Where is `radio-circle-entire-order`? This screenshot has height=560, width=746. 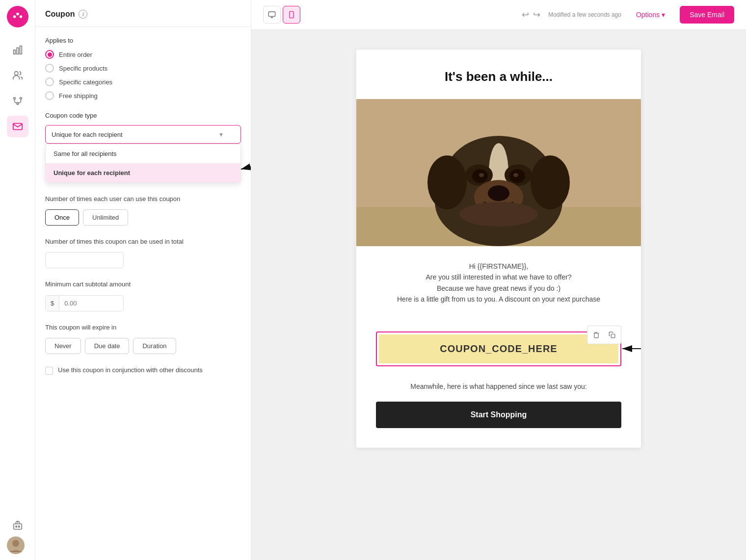
radio-circle-entire-order is located at coordinates (50, 54).